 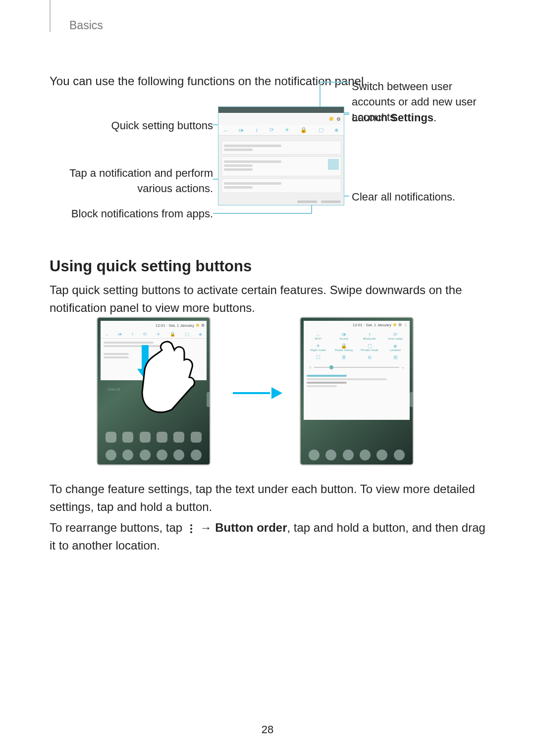 I want to click on header-rule, so click(x=50, y=16).